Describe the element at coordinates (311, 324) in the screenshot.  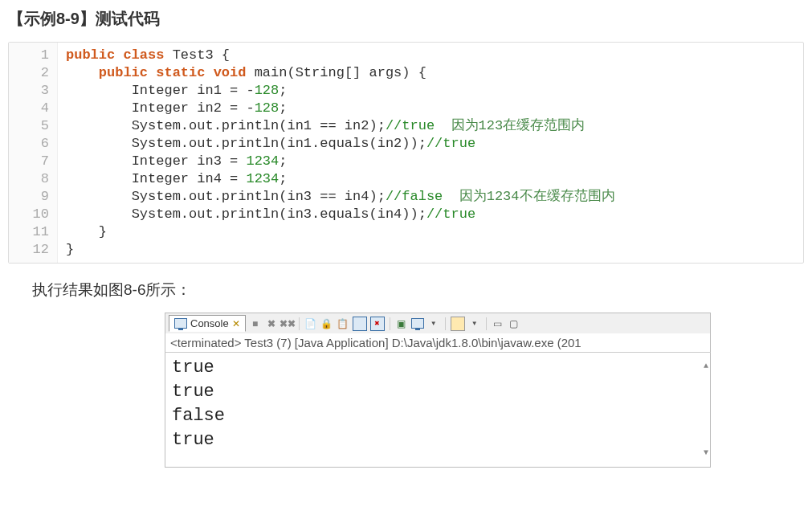
I see `scroll-lock-icon: 📄` at that location.